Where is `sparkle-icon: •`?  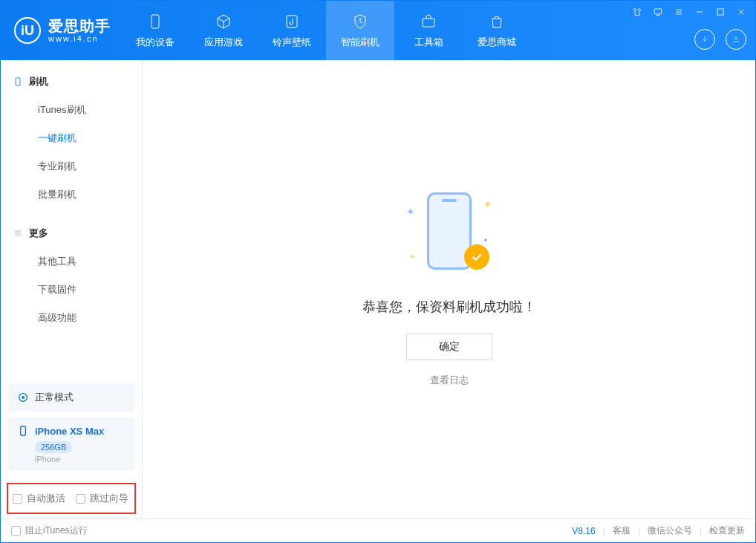 sparkle-icon: • is located at coordinates (486, 240).